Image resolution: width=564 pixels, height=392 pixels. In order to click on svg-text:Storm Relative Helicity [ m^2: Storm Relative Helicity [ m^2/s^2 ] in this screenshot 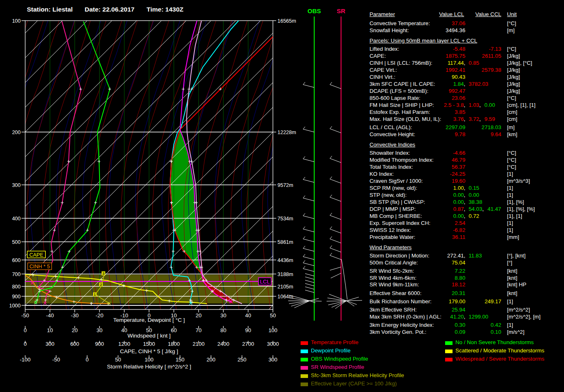, I will do `click(149, 366)`.